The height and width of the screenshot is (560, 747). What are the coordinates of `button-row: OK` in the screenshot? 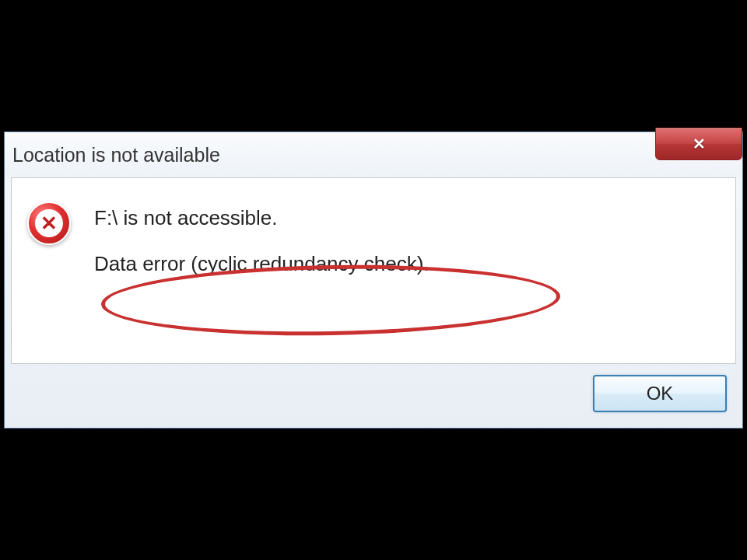 It's located at (374, 396).